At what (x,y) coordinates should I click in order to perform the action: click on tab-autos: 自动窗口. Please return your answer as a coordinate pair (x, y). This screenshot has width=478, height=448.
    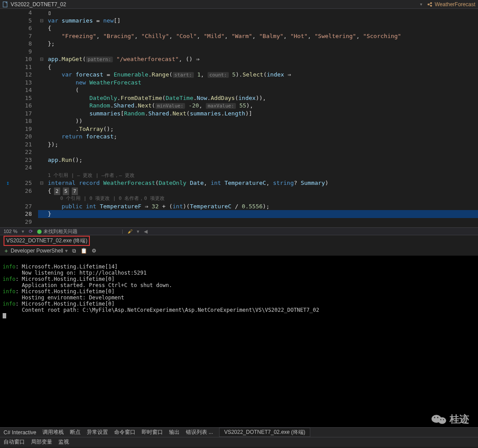
    Looking at the image, I should click on (14, 442).